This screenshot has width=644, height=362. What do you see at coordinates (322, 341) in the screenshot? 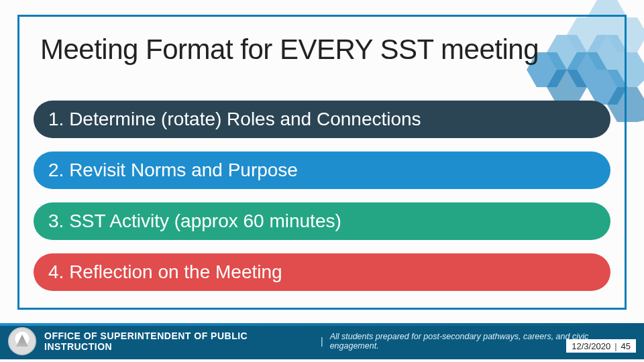
I see `footer-bar: OFFICE OF SUPERINTENDENT OF PUBLIC INSTR…` at bounding box center [322, 341].